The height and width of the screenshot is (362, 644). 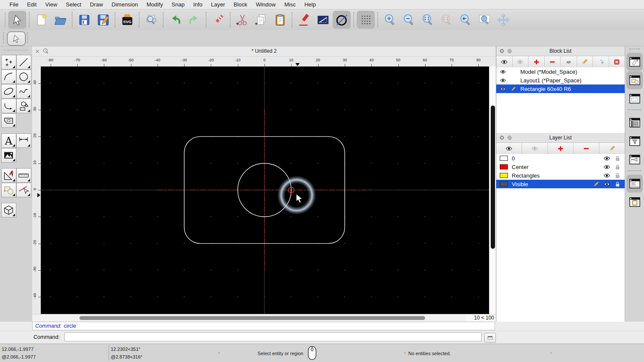 What do you see at coordinates (9, 106) in the screenshot?
I see `tool-polyline-button` at bounding box center [9, 106].